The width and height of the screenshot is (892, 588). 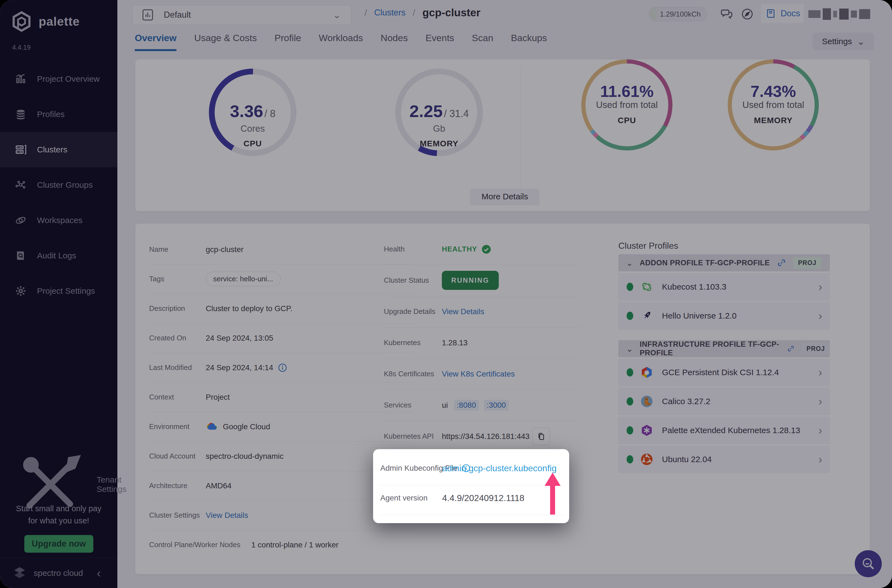 What do you see at coordinates (773, 120) in the screenshot?
I see `memory-donut-label: MEMORY` at bounding box center [773, 120].